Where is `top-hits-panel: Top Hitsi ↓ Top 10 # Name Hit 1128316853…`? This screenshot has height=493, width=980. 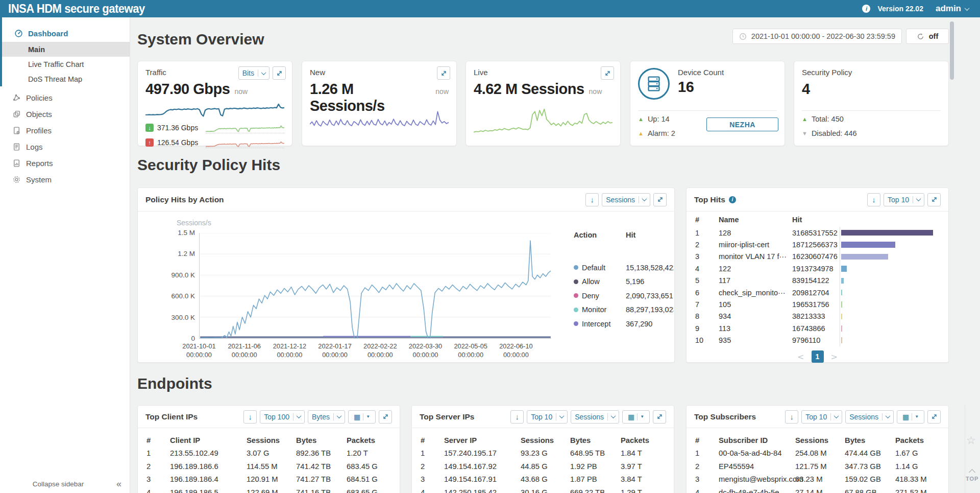
top-hits-panel: Top Hitsi ↓ Top 10 # Name Hit 1128316853… is located at coordinates (818, 275).